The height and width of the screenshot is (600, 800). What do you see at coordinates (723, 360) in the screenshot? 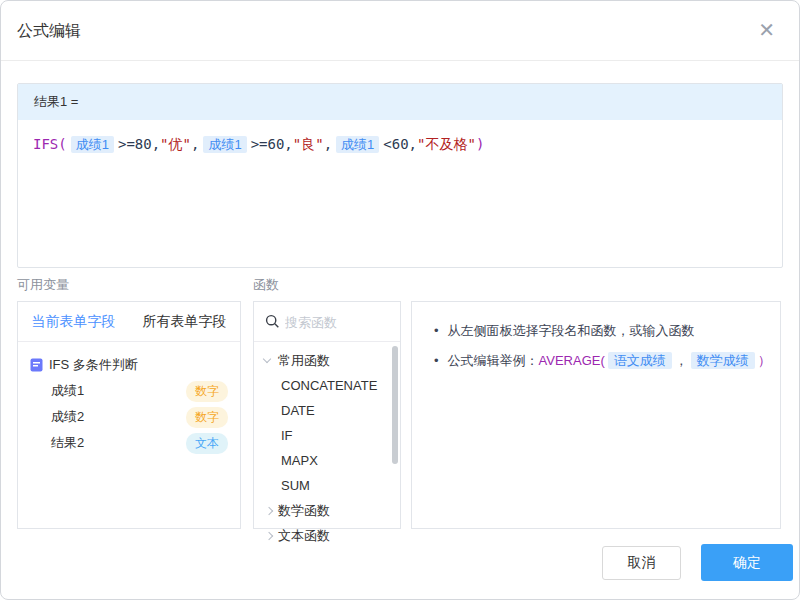
I see `field-chip: 数学成绩` at bounding box center [723, 360].